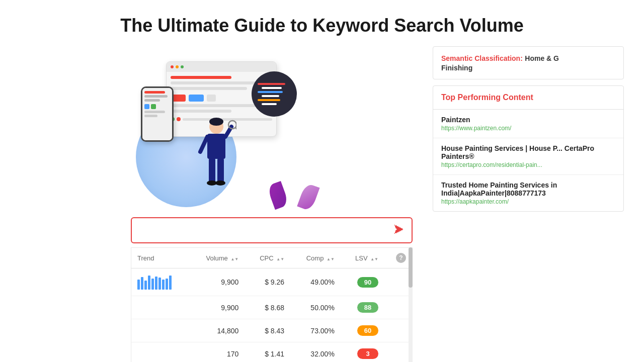  Describe the element at coordinates (217, 352) in the screenshot. I see `volume-cell: 170` at that location.